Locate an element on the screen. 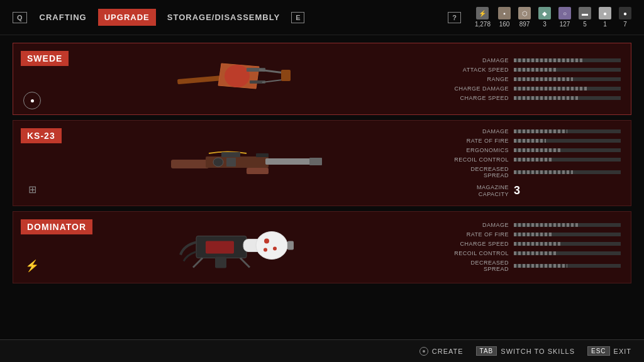 This screenshot has width=644, height=362. resource-4: ◆ 3 is located at coordinates (545, 18).